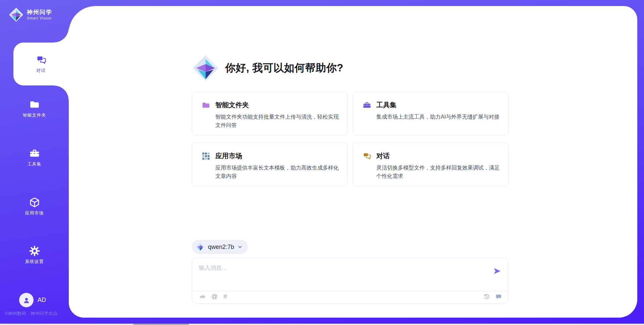 This screenshot has width=644, height=325. What do you see at coordinates (35, 251) in the screenshot?
I see `gear-icon` at bounding box center [35, 251].